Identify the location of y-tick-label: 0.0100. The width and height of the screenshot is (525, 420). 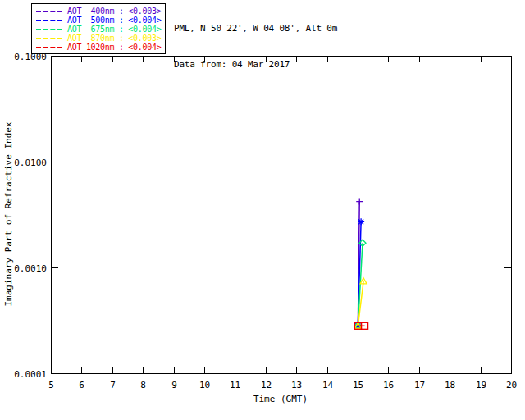
(30, 162).